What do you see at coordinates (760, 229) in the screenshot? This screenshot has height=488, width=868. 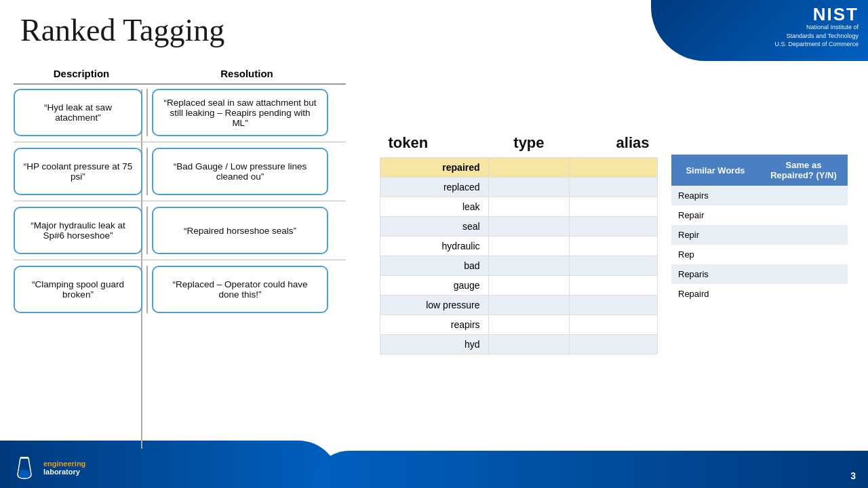 I see `similar-words-table: Similar Words Same as Repaired? (Y/N) Re…` at bounding box center [760, 229].